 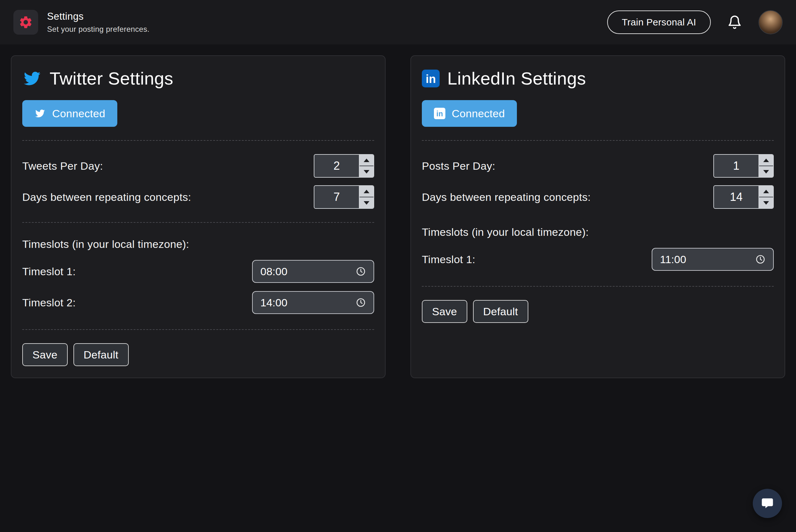 I want to click on linkedin-connected-button: in Connected, so click(x=469, y=113).